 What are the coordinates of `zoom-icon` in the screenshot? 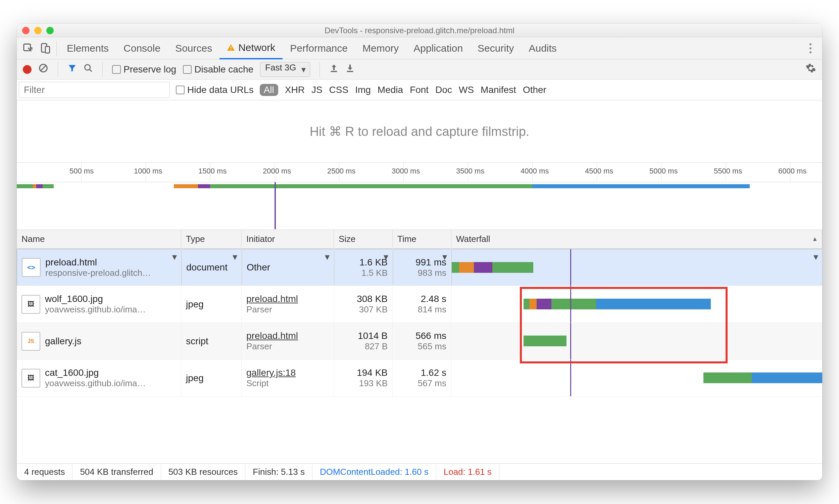 It's located at (50, 31).